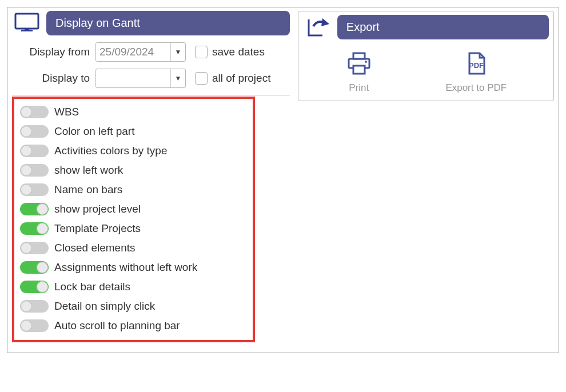 The width and height of the screenshot is (566, 392). What do you see at coordinates (134, 112) in the screenshot?
I see `toggle-row: WBS` at bounding box center [134, 112].